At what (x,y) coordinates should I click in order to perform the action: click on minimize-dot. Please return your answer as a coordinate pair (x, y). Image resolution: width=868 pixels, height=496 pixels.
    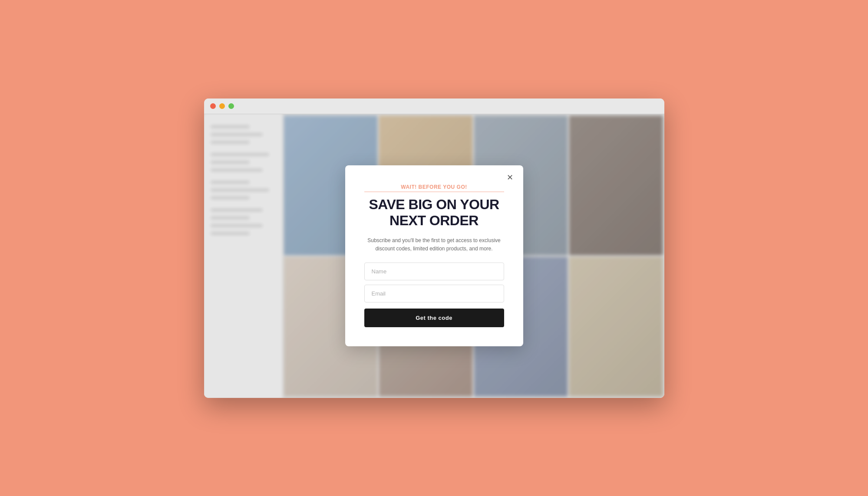
    Looking at the image, I should click on (222, 106).